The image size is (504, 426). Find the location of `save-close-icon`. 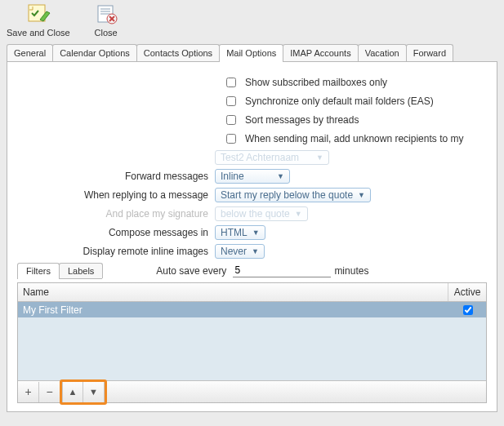

save-close-icon is located at coordinates (38, 15).